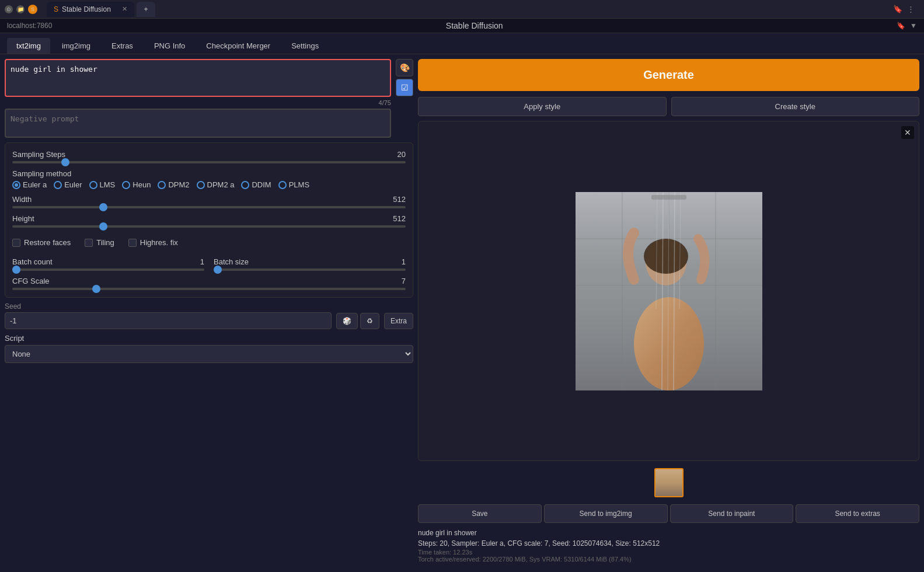 This screenshot has height=572, width=924. Describe the element at coordinates (669, 533) in the screenshot. I see `output-info-text: nude girl in shower` at that location.